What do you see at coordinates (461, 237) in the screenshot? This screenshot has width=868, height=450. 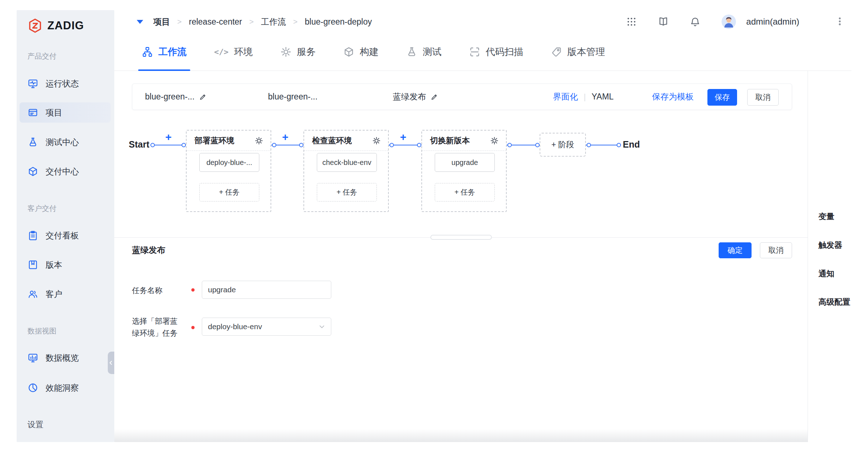 I see `panel-resize-grip` at bounding box center [461, 237].